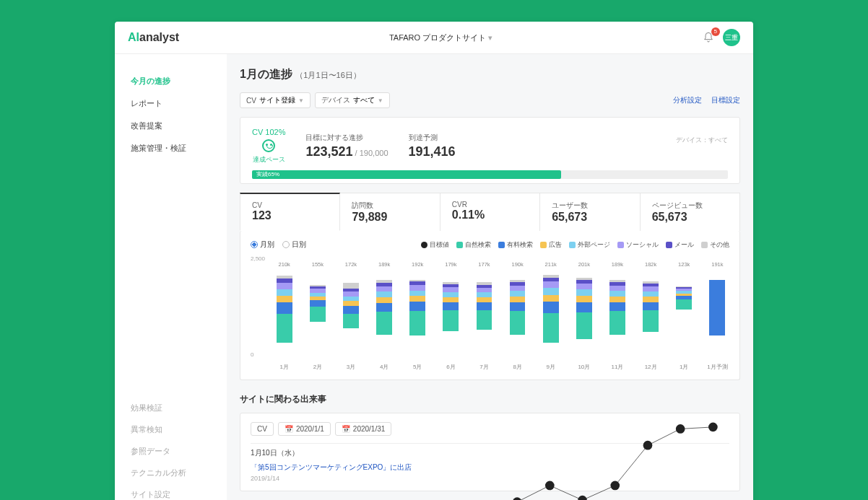 This screenshot has height=500, width=868. What do you see at coordinates (351, 310) in the screenshot?
I see `bar-col: 172k` at bounding box center [351, 310].